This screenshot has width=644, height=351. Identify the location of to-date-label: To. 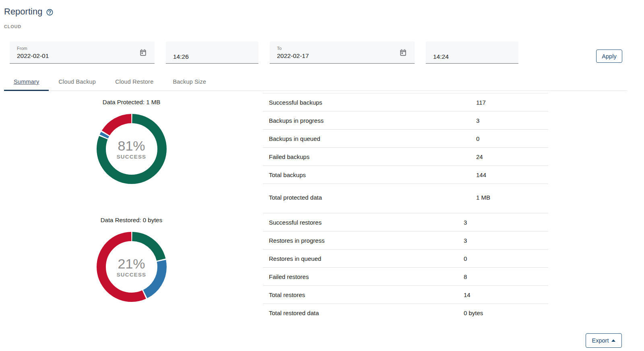
(342, 48).